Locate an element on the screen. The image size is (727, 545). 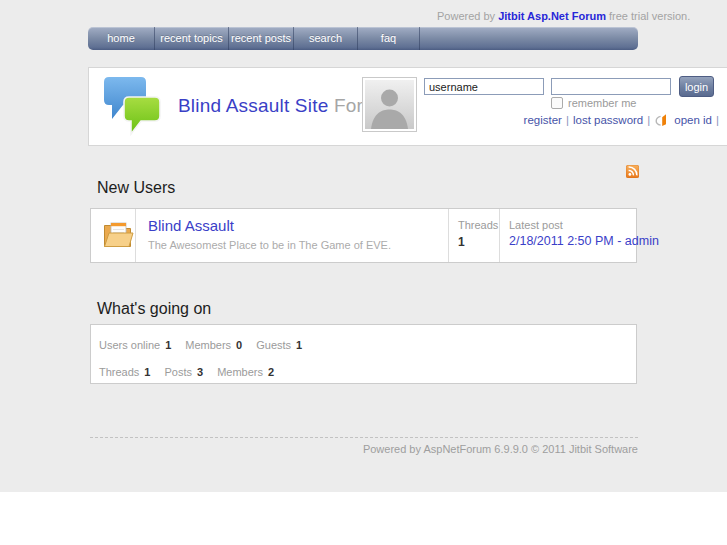
openid-icon is located at coordinates (662, 120).